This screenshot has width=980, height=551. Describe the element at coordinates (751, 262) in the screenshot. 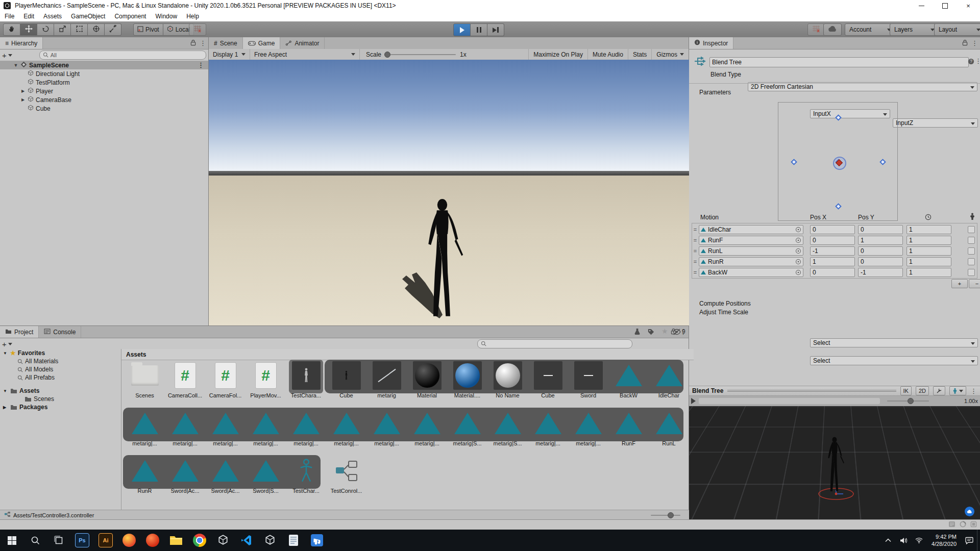

I see `motion-field: RunR` at that location.